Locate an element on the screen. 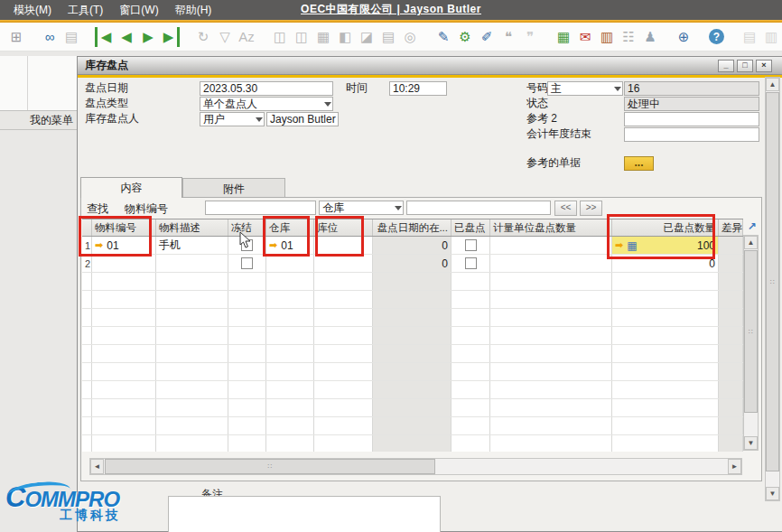  frozen-checkbox is located at coordinates (247, 264).